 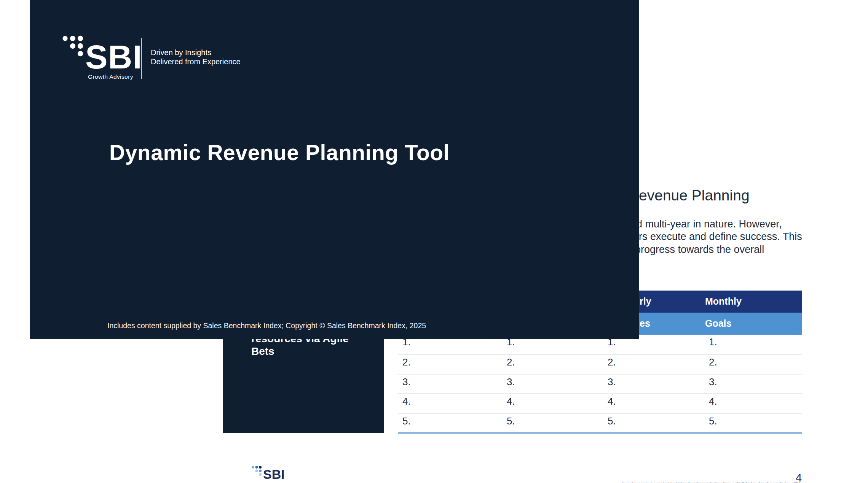 What do you see at coordinates (300, 351) in the screenshot?
I see `callout-line-2: Bets` at bounding box center [300, 351].